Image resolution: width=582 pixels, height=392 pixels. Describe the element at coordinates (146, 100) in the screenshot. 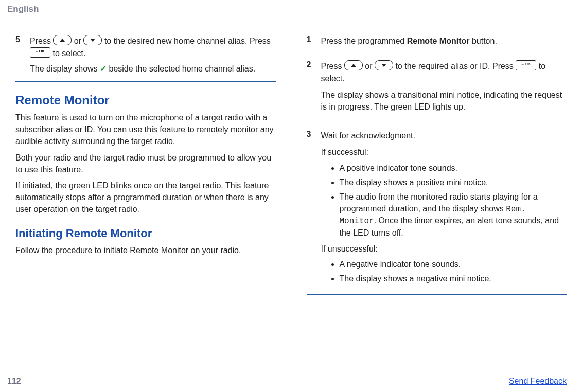

I see `heading-remote-monitor: Remote Monitor` at that location.